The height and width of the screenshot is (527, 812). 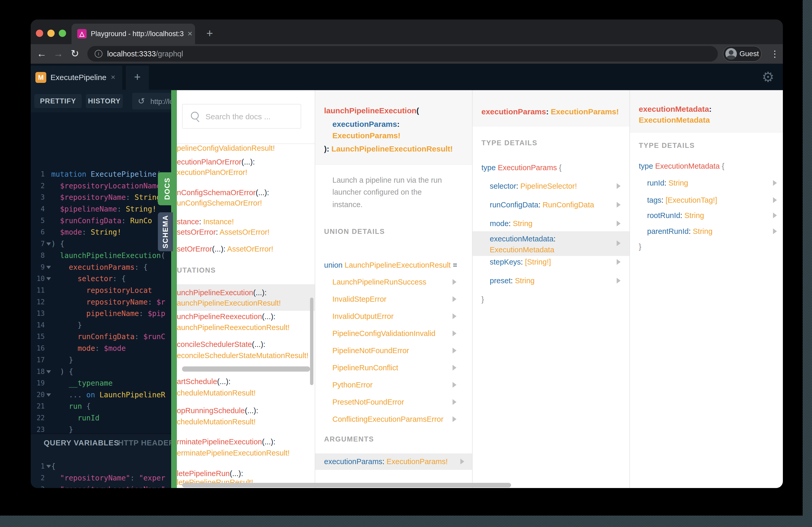 What do you see at coordinates (403, 54) in the screenshot?
I see `url-bar: i localhost:3333/graphql` at bounding box center [403, 54].